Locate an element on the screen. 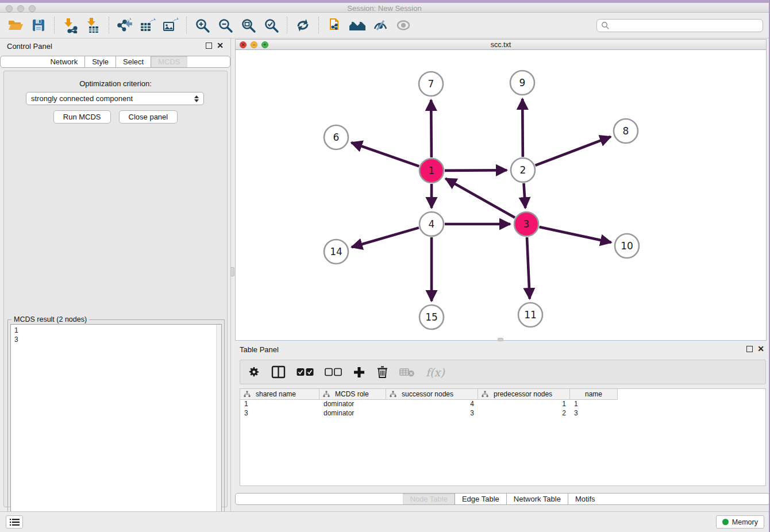 Image resolution: width=770 pixels, height=532 pixels. node-label: 7 is located at coordinates (431, 84).